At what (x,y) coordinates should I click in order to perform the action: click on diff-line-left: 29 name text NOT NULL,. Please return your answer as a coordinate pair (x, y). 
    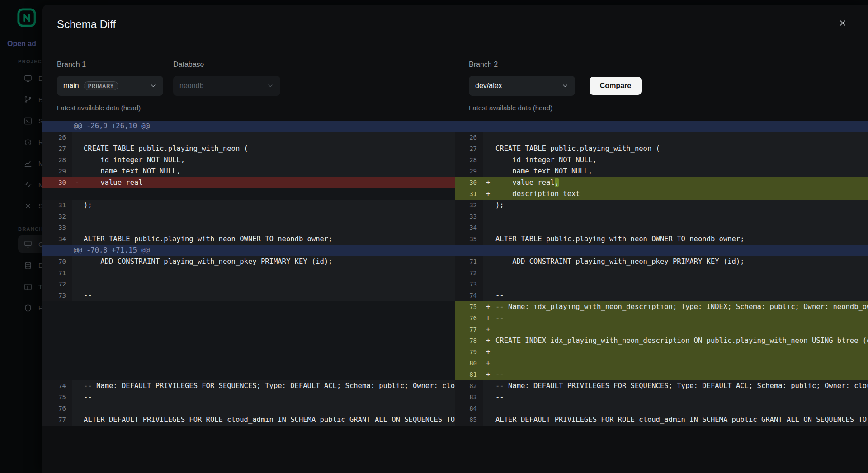
    Looking at the image, I should click on (249, 172).